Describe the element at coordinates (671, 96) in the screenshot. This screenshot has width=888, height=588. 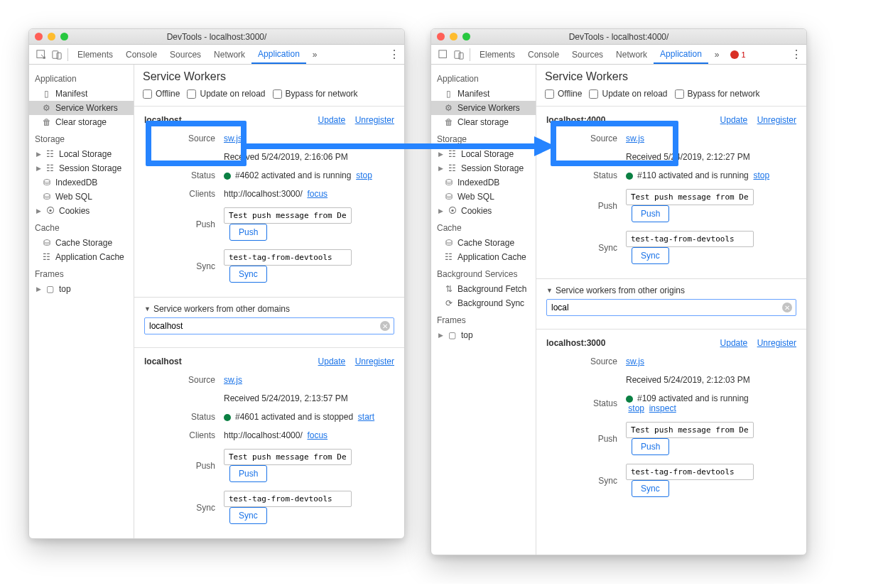
I see `sw-options: Offline Update on reload Bypass for netw…` at that location.